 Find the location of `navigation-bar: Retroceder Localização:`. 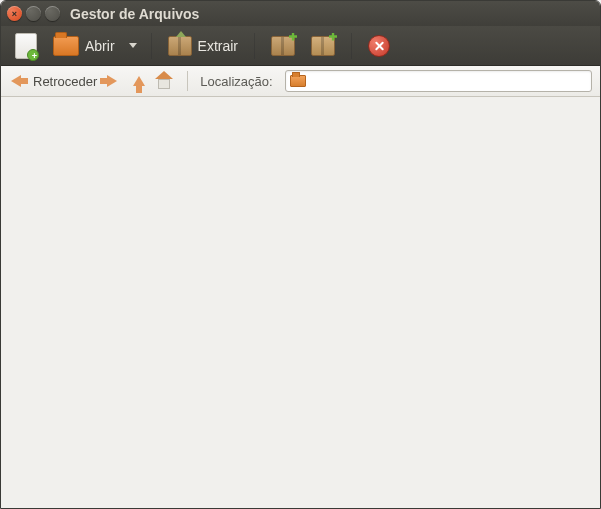

navigation-bar: Retroceder Localização: is located at coordinates (300, 82).